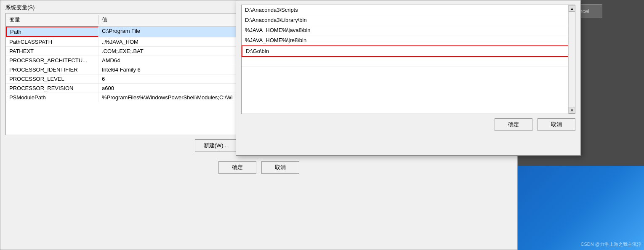  Describe the element at coordinates (52, 51) in the screenshot. I see `table-cell-variable: PATHEXT` at that location.